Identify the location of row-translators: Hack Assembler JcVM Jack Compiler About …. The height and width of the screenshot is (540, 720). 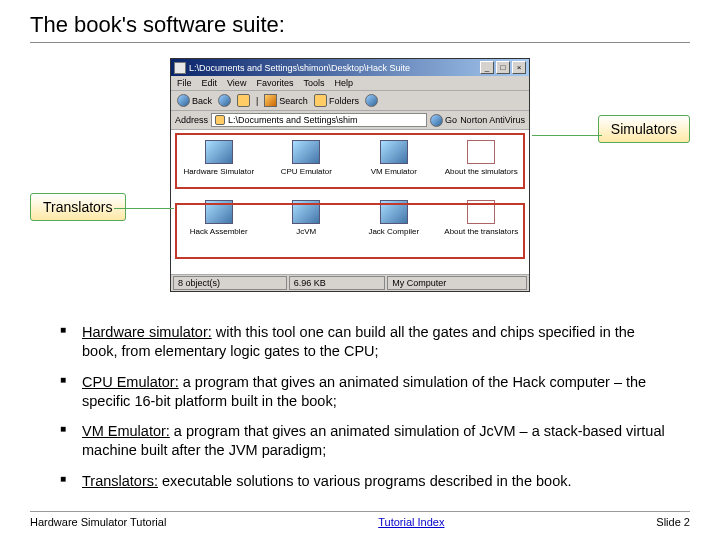
(350, 226).